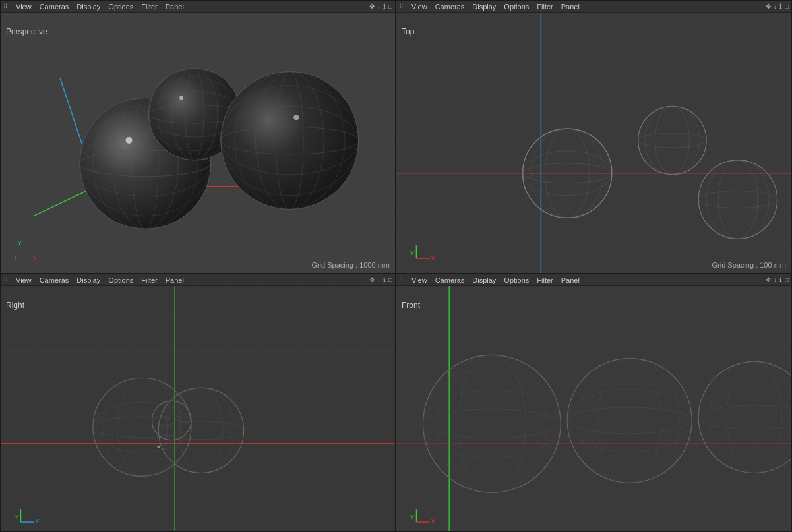 Image resolution: width=792 pixels, height=532 pixels. Describe the element at coordinates (776, 280) in the screenshot. I see `icon-down-front: ↓` at that location.